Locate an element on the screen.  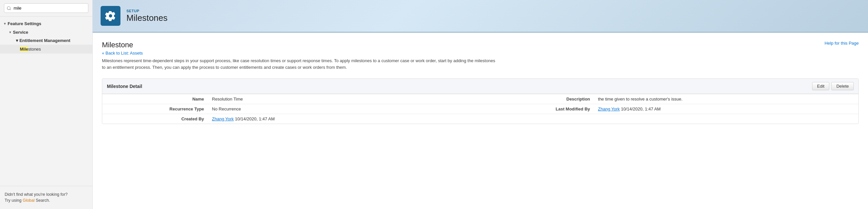
recurrence-type-value: No Recurrence is located at coordinates (340, 109).